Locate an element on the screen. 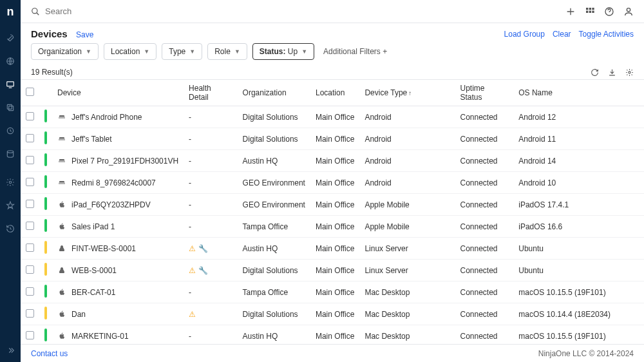 The width and height of the screenshot is (644, 362). settings-icon is located at coordinates (10, 182).